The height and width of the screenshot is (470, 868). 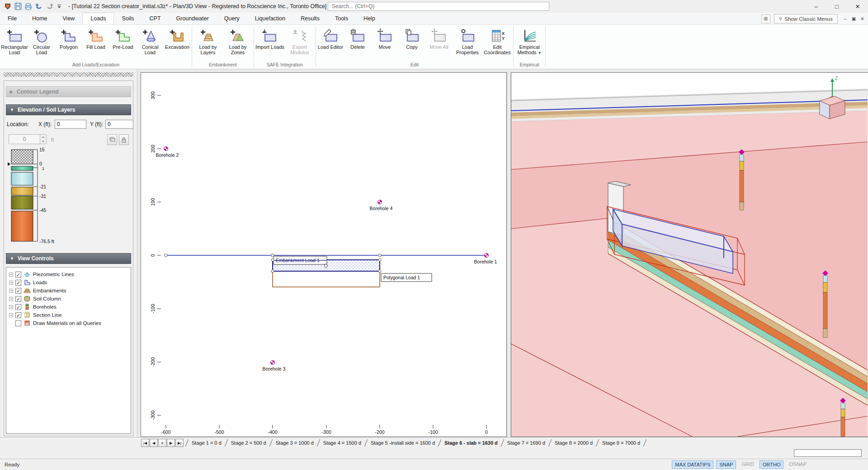 I want to click on borehole-3: Borehole 3, so click(x=274, y=366).